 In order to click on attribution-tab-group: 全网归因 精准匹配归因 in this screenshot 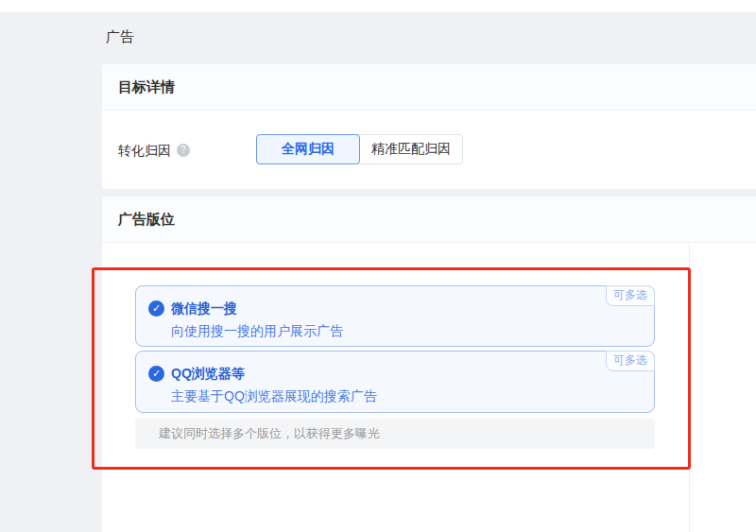, I will do `click(359, 149)`.